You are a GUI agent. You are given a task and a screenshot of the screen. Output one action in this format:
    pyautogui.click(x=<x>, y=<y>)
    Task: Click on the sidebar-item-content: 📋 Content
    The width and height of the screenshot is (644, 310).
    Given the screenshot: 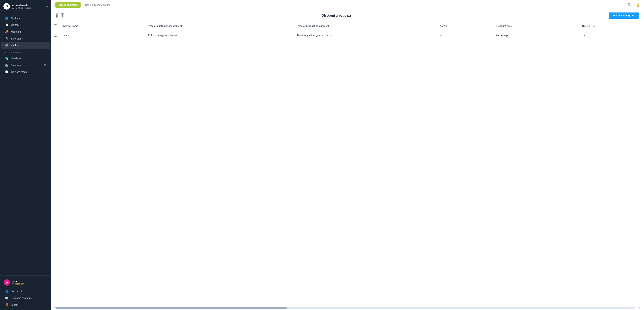 What is the action you would take?
    pyautogui.click(x=26, y=25)
    